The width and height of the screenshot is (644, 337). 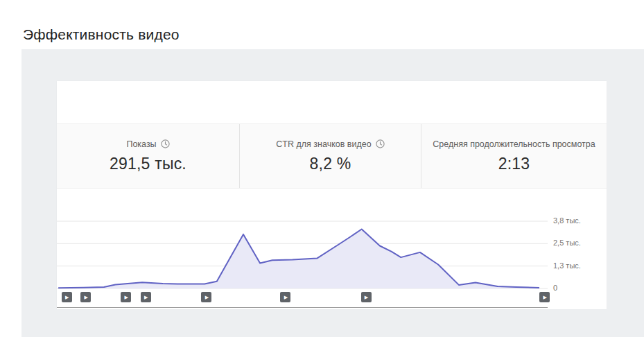 I want to click on avg-view-duration-label: Средняя продолжительность просмотра, so click(x=514, y=144).